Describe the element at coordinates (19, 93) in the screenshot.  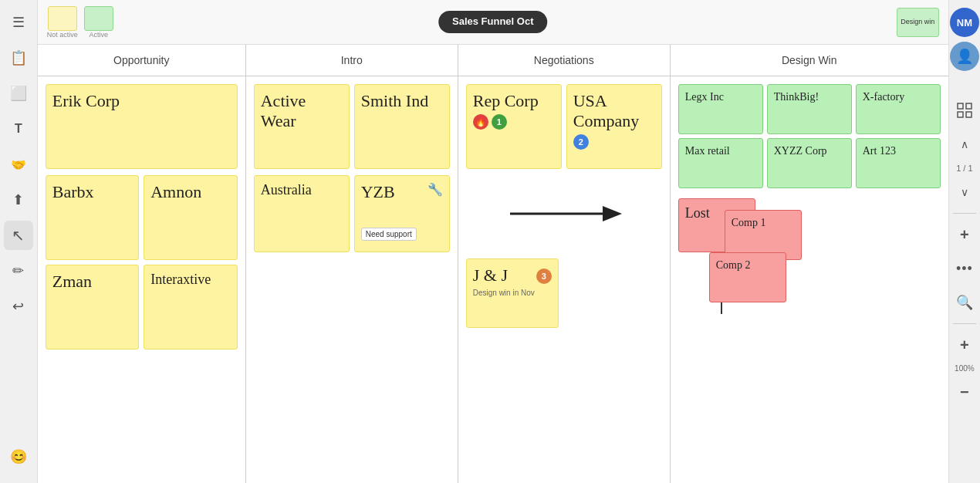
I see `frames-icon: ⬜` at that location.